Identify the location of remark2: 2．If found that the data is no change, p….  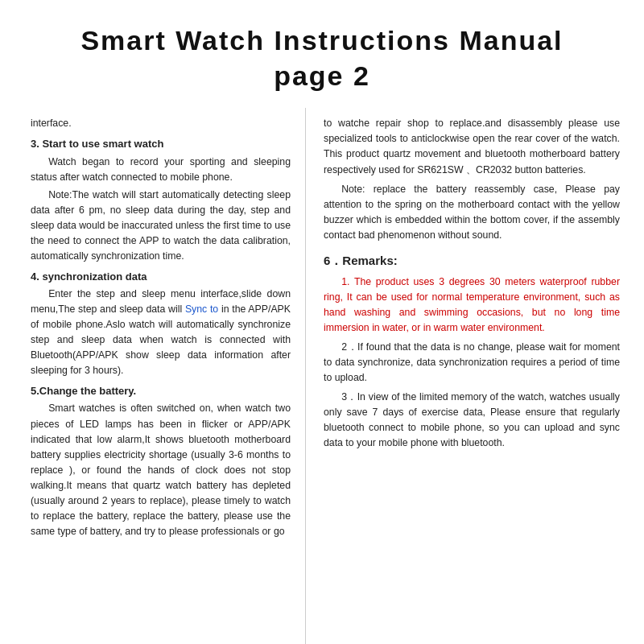
(472, 362).